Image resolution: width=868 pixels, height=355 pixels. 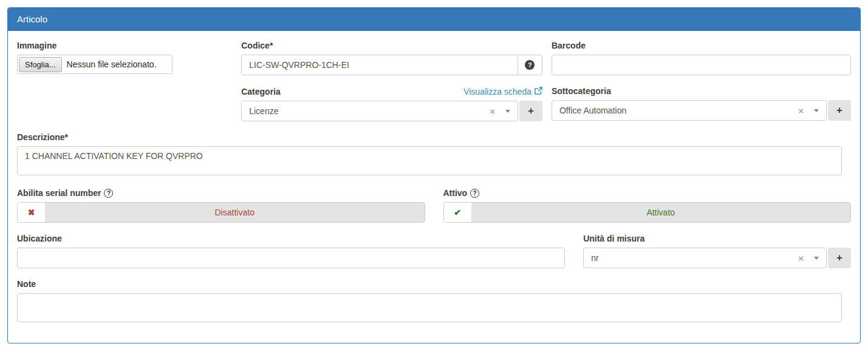 What do you see at coordinates (531, 111) in the screenshot?
I see `add-categoria-button: +` at bounding box center [531, 111].